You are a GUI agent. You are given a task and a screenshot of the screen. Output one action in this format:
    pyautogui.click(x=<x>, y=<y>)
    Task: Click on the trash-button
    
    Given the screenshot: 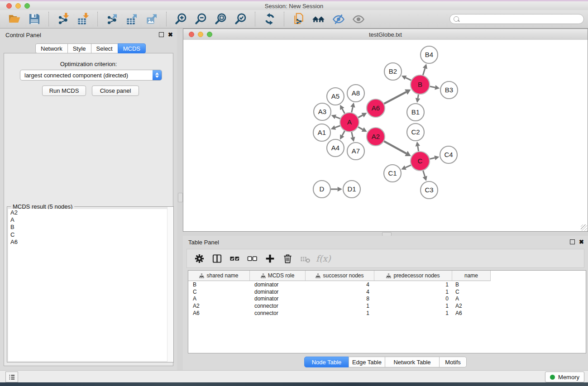 What is the action you would take?
    pyautogui.click(x=288, y=258)
    